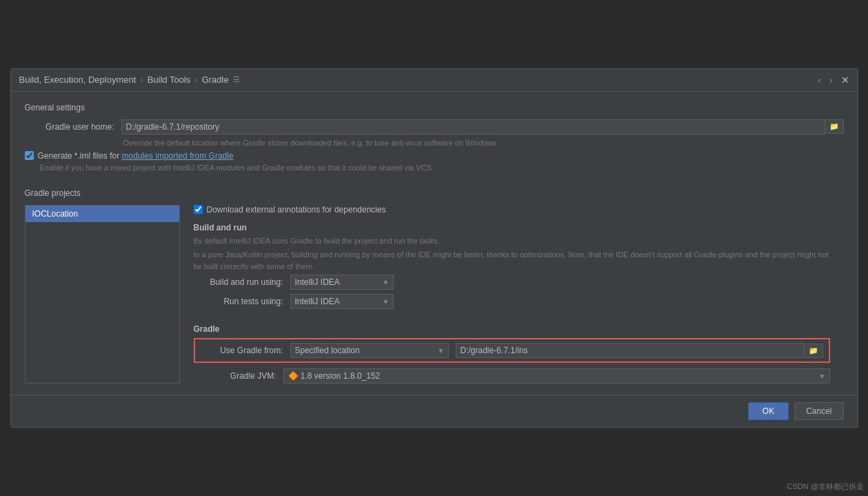  Describe the element at coordinates (557, 376) in the screenshot. I see `gradle-jvm-dropdown-wrapper: 🔶 1.8 version 1.8.0_152 ▼` at that location.